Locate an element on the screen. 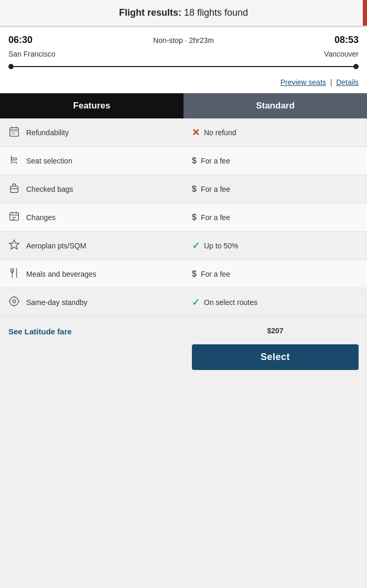 Image resolution: width=367 pixels, height=588 pixels. table-row: Aeroplan pts/SQM✓Up to 50% is located at coordinates (183, 246).